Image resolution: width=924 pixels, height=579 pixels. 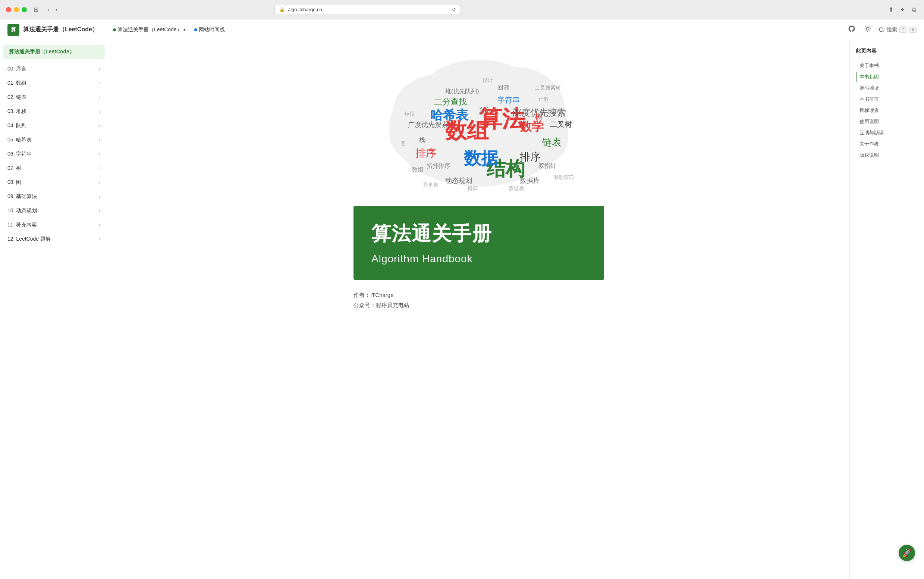 I want to click on sidebar-header: 算法通关手册（LeetCode）, so click(x=54, y=52).